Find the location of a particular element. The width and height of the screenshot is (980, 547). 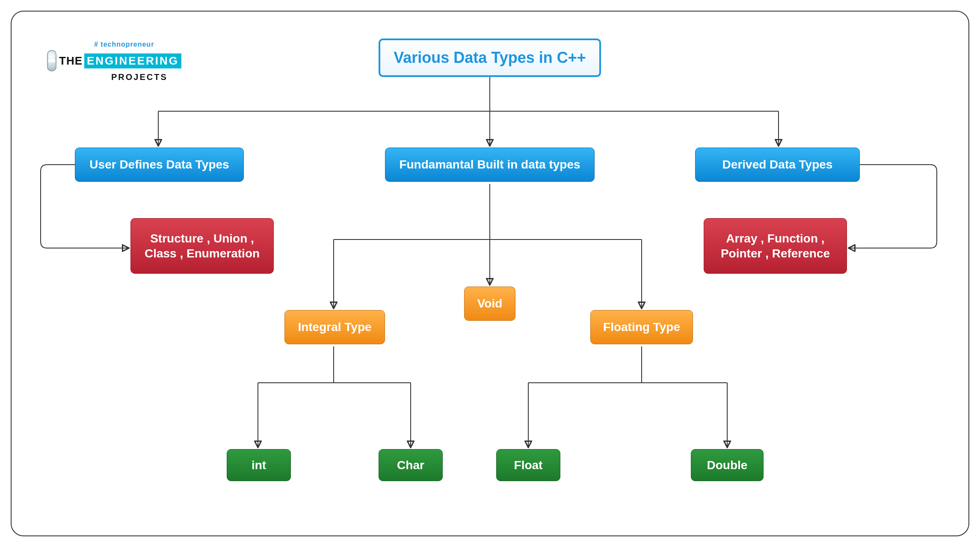

logo-the: THE is located at coordinates (71, 61).